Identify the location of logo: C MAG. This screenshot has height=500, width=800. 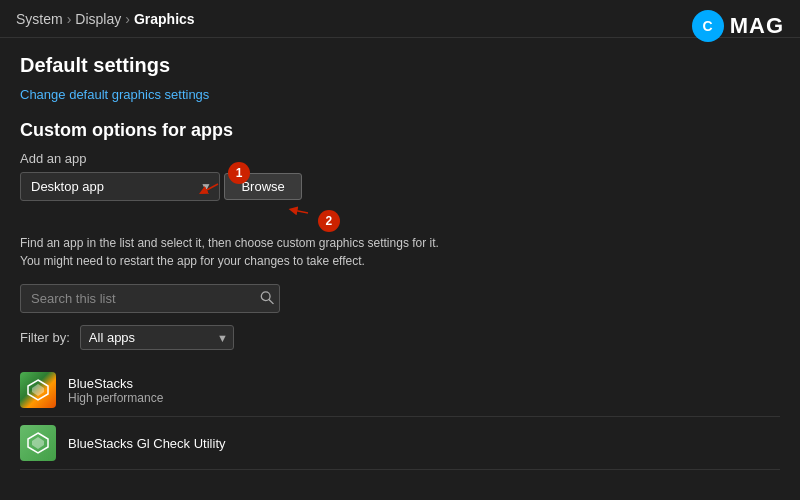
(738, 26).